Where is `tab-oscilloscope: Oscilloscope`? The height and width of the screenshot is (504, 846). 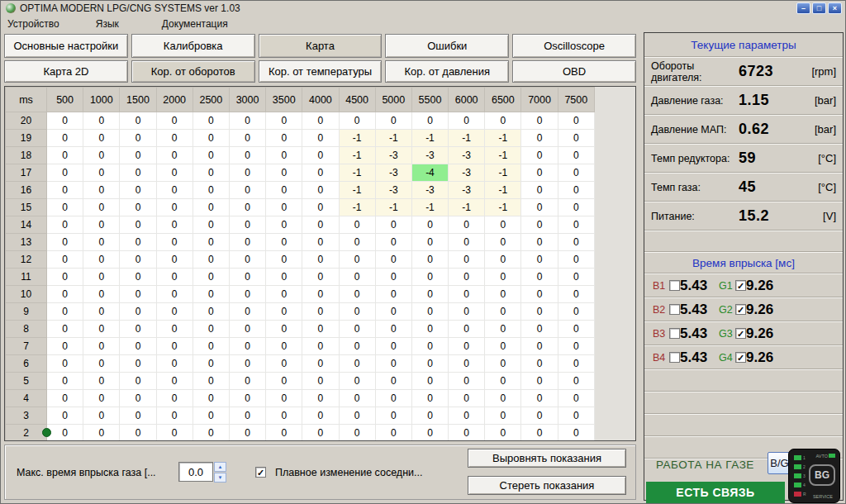 tab-oscilloscope: Oscilloscope is located at coordinates (574, 46).